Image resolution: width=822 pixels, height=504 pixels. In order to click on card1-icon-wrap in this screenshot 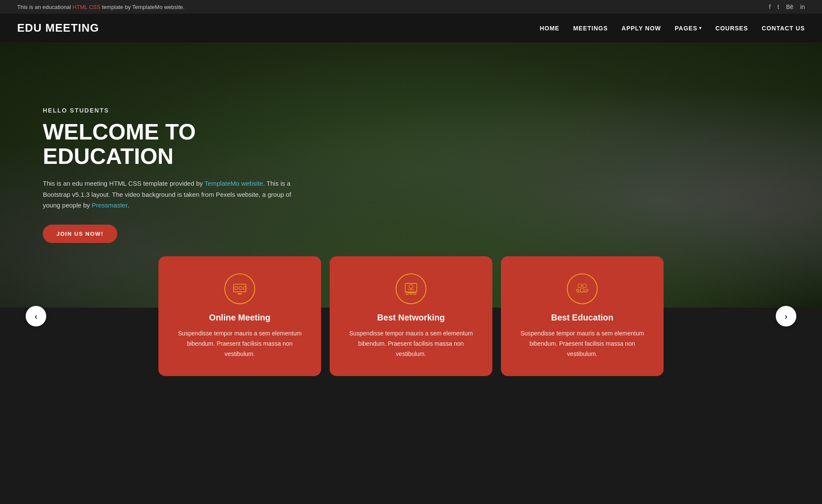, I will do `click(240, 289)`.